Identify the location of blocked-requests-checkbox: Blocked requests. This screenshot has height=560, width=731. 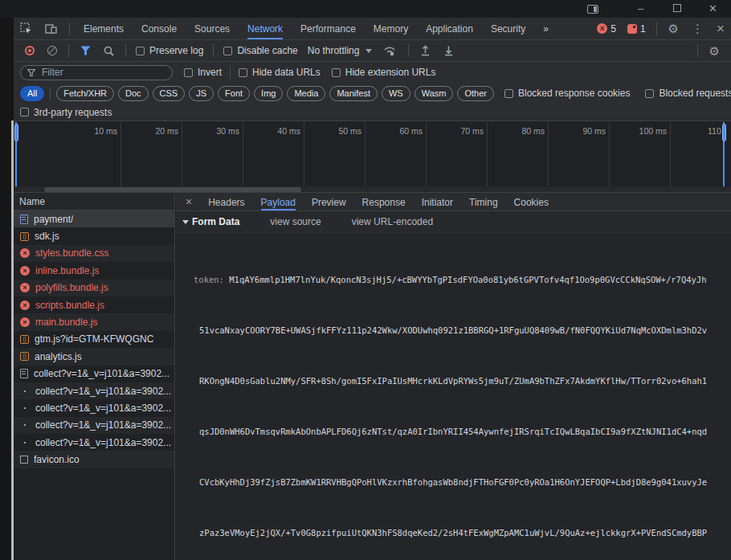
(688, 93).